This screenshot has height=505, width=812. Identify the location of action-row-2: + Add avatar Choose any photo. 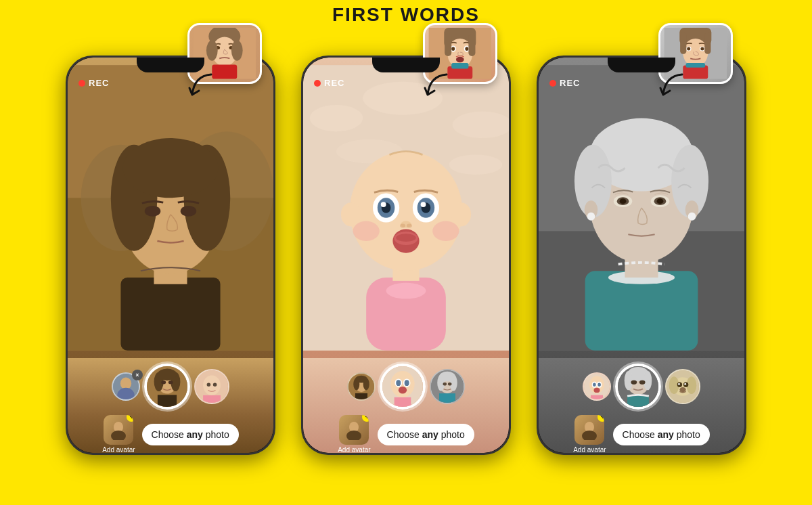
(406, 434).